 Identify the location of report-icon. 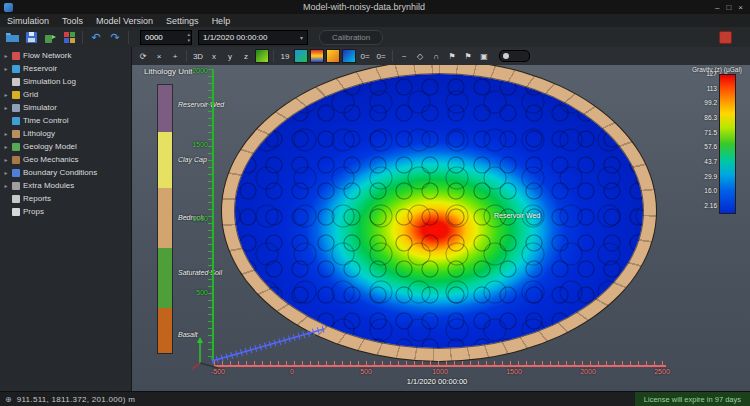
(16, 199).